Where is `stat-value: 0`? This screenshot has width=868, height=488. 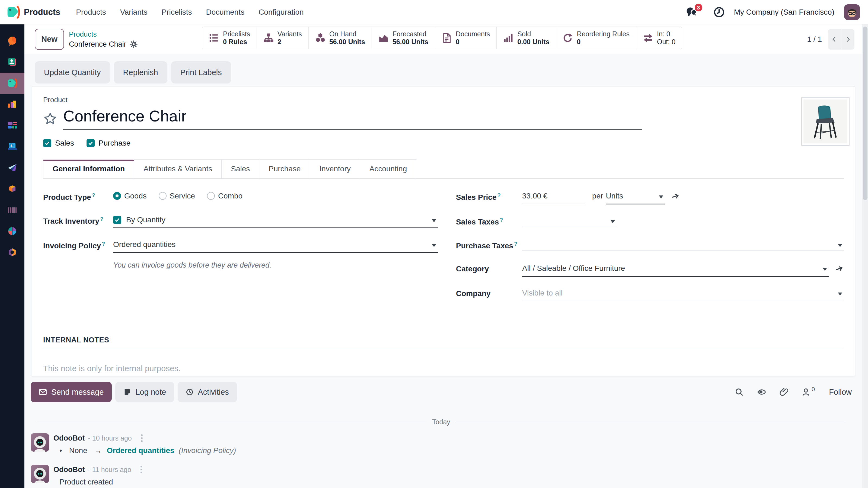
stat-value: 0 is located at coordinates (473, 42).